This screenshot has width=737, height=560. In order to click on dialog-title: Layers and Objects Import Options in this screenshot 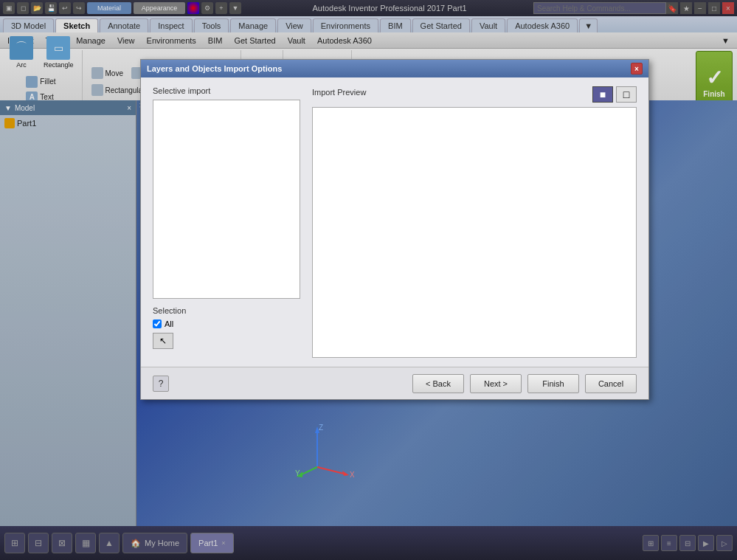, I will do `click(389, 69)`.